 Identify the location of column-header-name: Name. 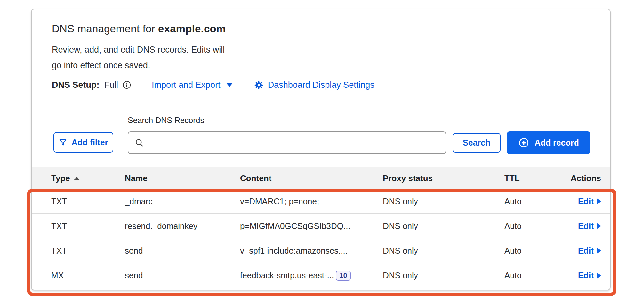
(182, 178).